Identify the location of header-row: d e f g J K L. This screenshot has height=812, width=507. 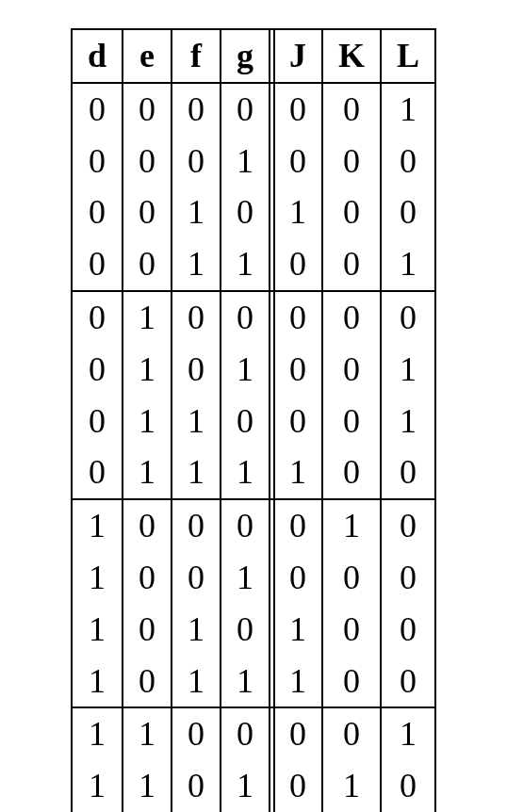
(254, 57).